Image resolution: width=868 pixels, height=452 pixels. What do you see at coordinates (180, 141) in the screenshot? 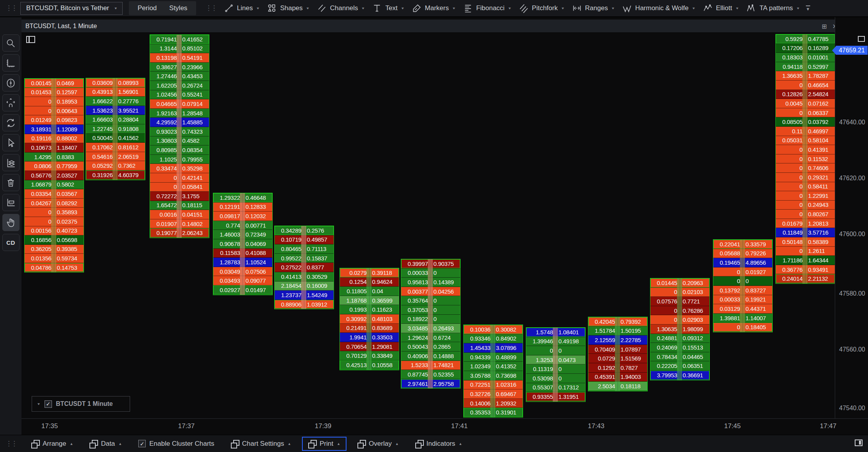
I see `cluster-row: 1.308030.4582` at bounding box center [180, 141].